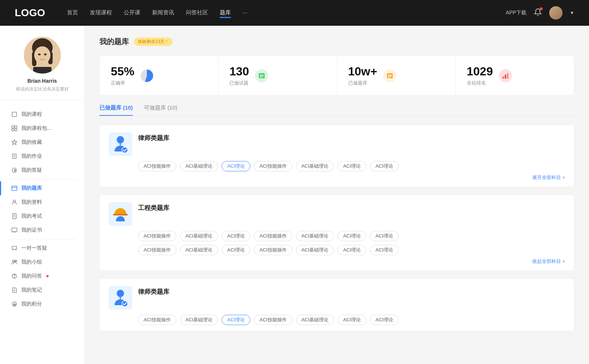 Image resolution: width=589 pixels, height=364 pixels. What do you see at coordinates (199, 320) in the screenshot?
I see `tag-lawyer-2-1: ACI基础理论` at bounding box center [199, 320].